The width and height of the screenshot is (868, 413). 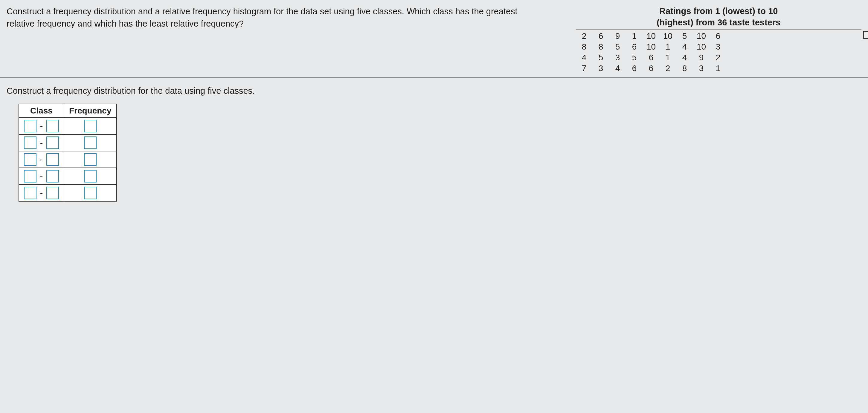 I want to click on header-class: Class, so click(x=41, y=111).